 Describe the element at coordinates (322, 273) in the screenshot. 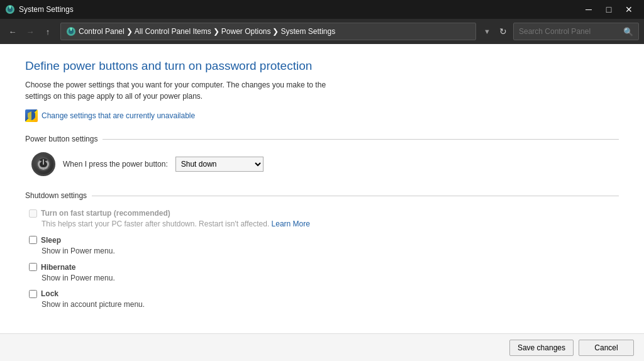

I see `hibernate-item: Hibernate Show in Power menu.` at that location.